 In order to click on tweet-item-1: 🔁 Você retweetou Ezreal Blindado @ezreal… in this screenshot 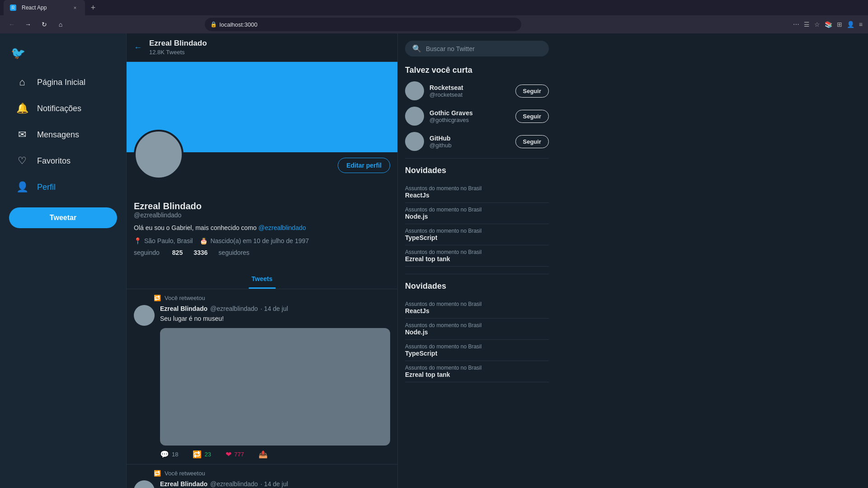, I will do `click(262, 476)`.